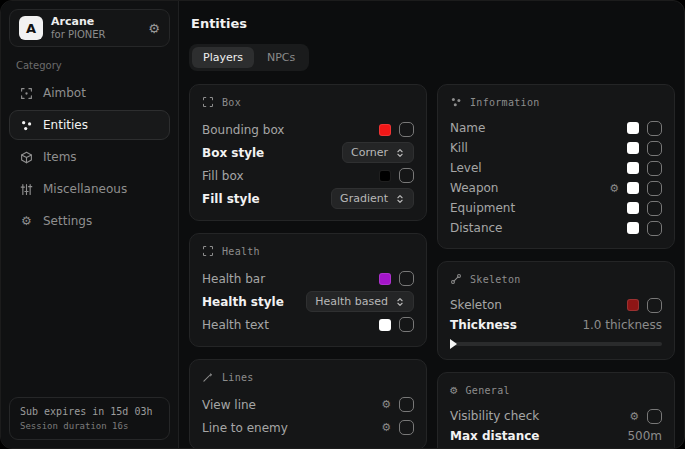 This screenshot has width=685, height=449. I want to click on box-style-row: Box style Corner, so click(308, 152).